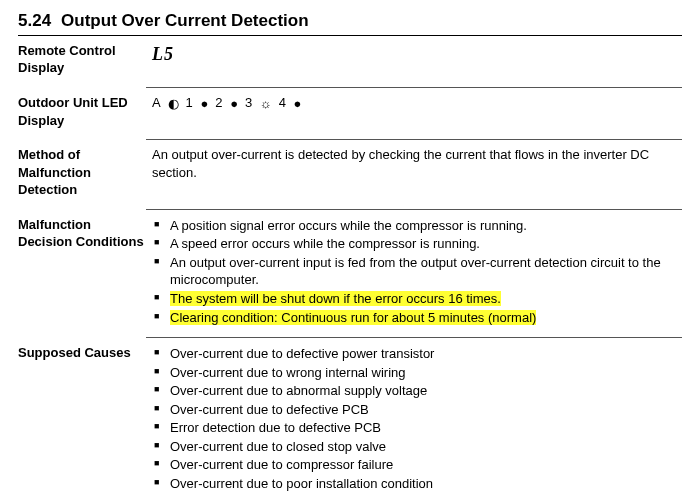  I want to click on method-label: Method of Malfunction Detection, so click(85, 172).